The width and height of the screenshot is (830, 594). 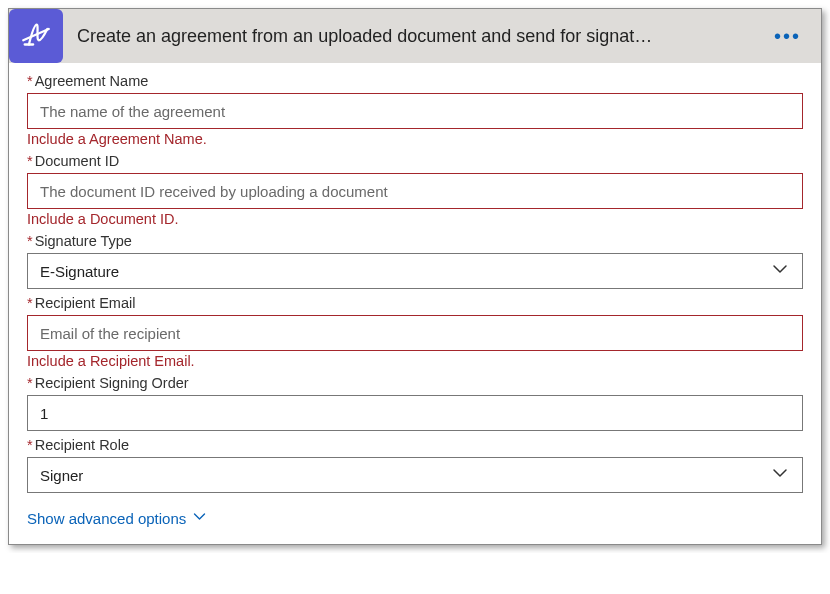 I want to click on error-agreement-name: Include a Agreement Name., so click(x=415, y=139).